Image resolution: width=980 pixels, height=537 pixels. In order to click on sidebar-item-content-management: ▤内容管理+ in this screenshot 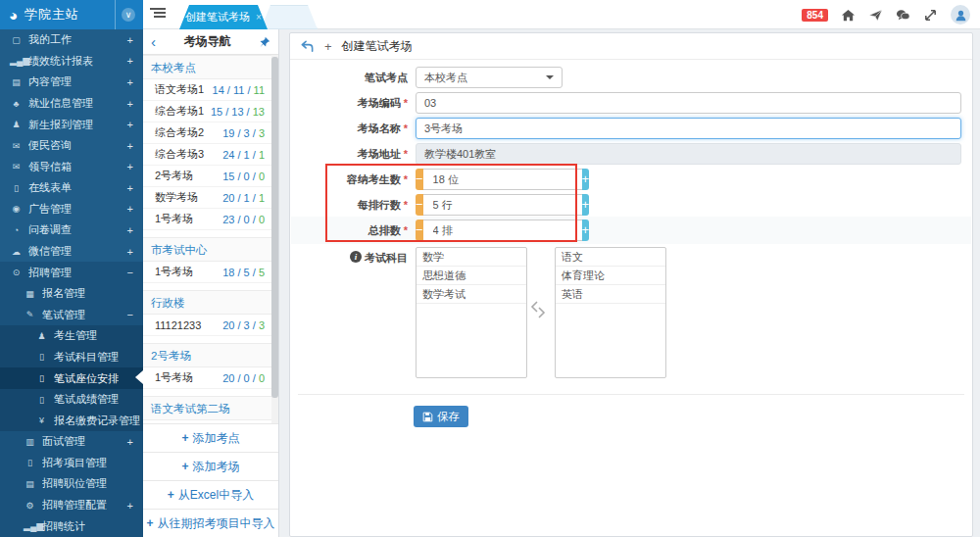, I will do `click(72, 82)`.